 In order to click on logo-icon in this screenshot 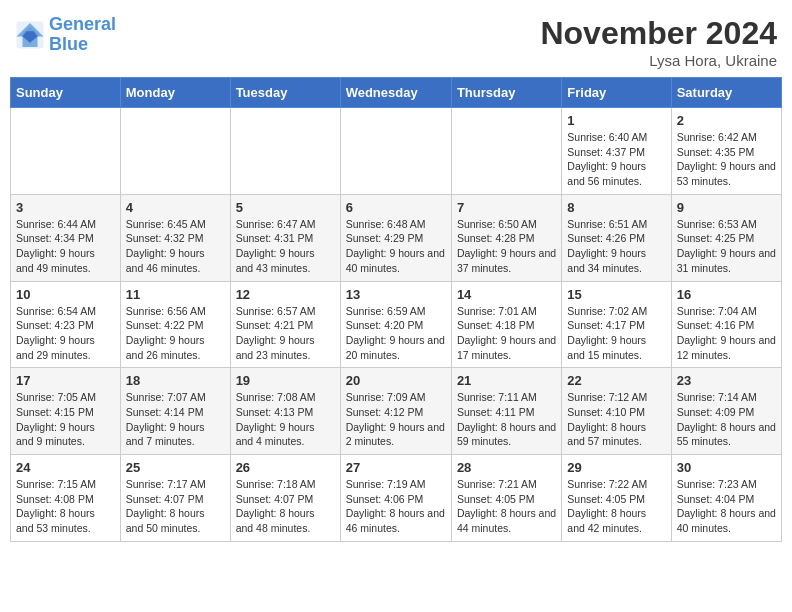, I will do `click(30, 35)`.